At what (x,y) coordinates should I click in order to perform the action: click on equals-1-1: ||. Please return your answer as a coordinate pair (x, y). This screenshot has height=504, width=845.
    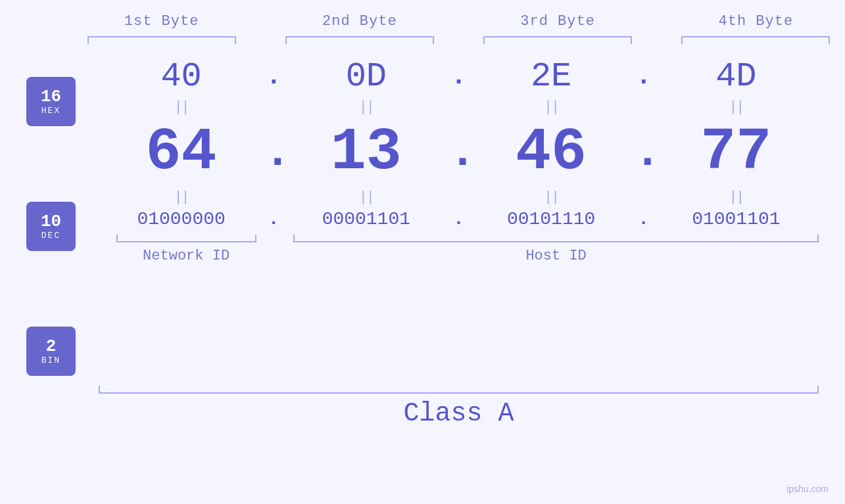
    Looking at the image, I should click on (181, 108).